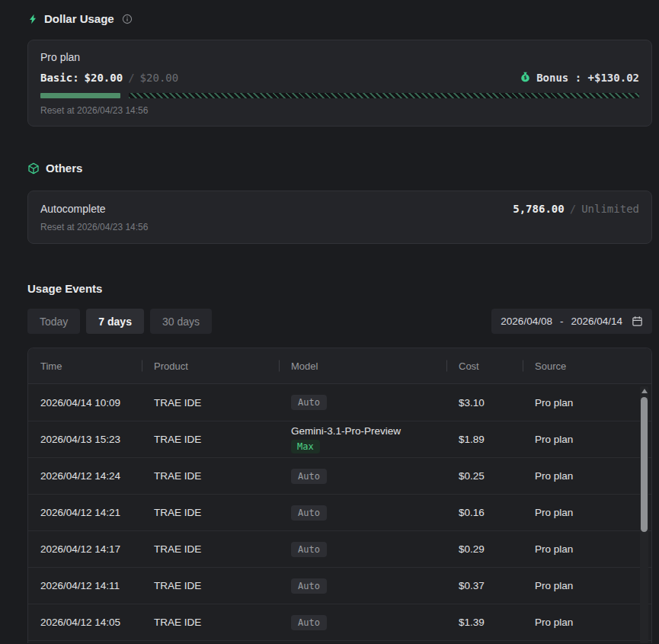 The image size is (659, 644). What do you see at coordinates (64, 168) in the screenshot?
I see `others-title: Others` at bounding box center [64, 168].